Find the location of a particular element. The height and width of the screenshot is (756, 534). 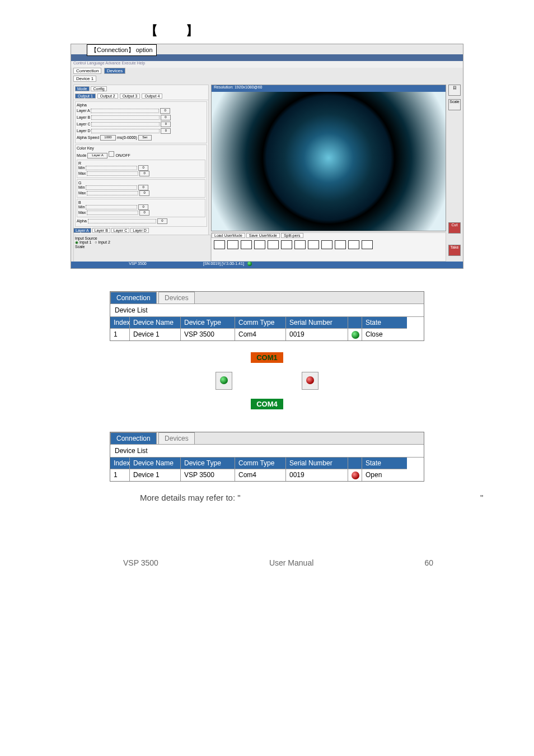

b-min-slider is located at coordinates (111, 207).